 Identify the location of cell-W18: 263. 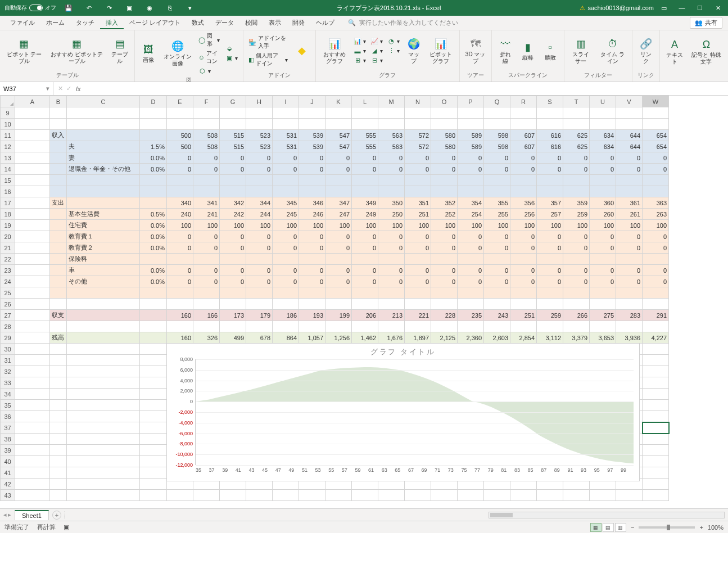
(655, 214).